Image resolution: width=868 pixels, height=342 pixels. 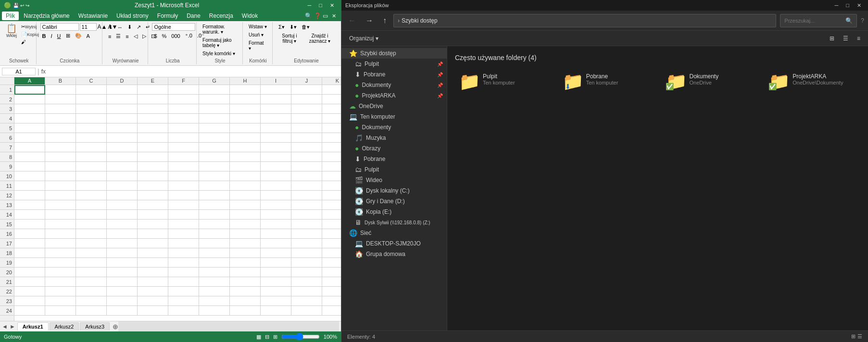 What do you see at coordinates (214, 157) in the screenshot?
I see `cell-G8` at bounding box center [214, 157].